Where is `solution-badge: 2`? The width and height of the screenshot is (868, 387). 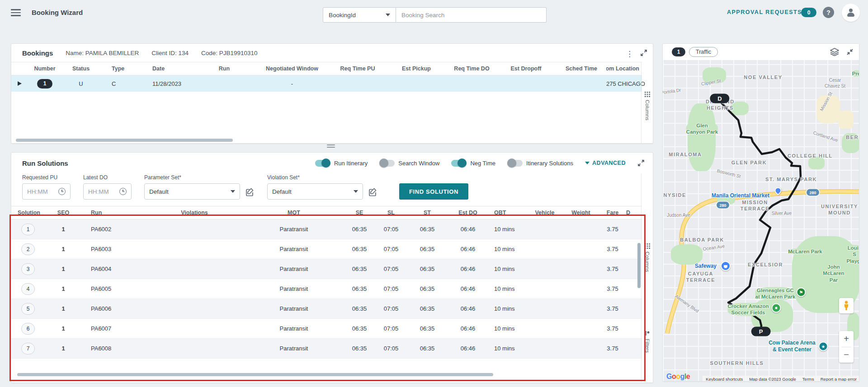
solution-badge: 2 is located at coordinates (28, 249).